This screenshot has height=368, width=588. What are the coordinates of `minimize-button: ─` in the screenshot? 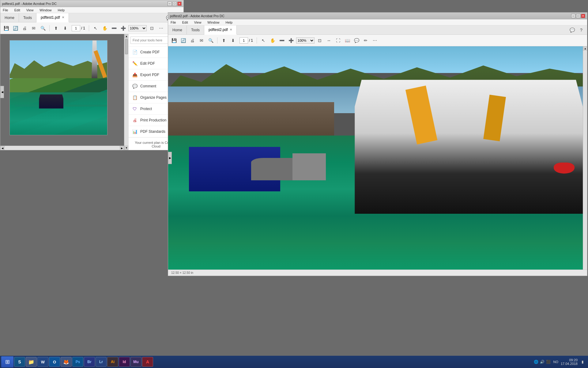 It's located at (170, 4).